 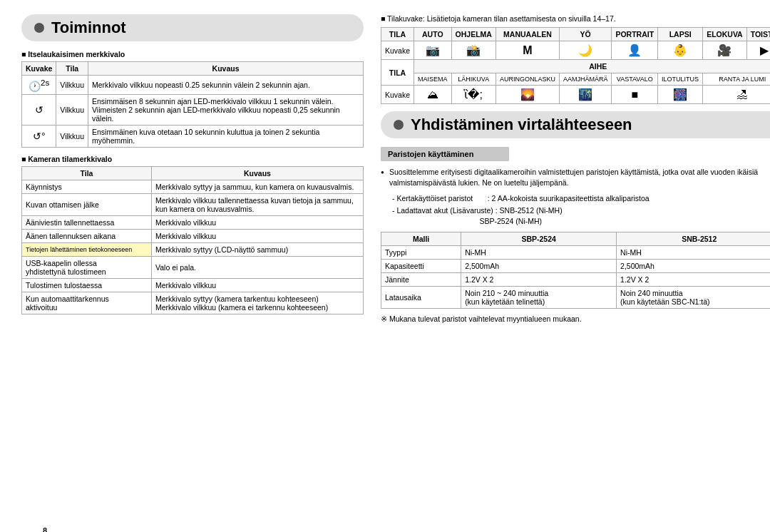 I want to click on ranta-header: RANTA JA LUMI, so click(x=736, y=80).